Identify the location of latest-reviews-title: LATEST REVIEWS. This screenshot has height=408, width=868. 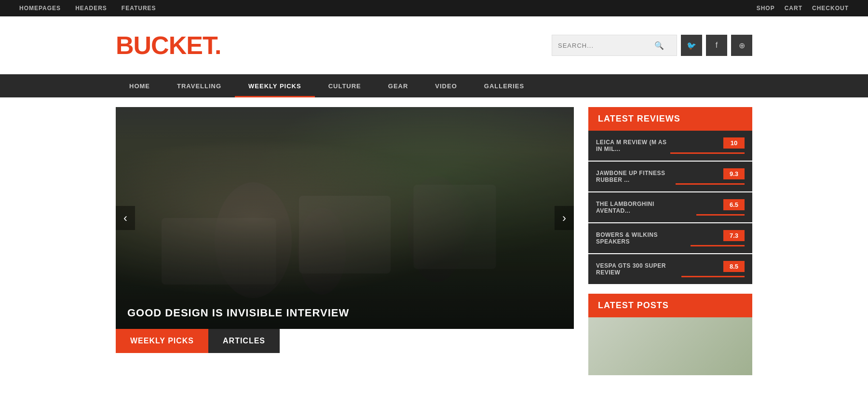
(670, 119).